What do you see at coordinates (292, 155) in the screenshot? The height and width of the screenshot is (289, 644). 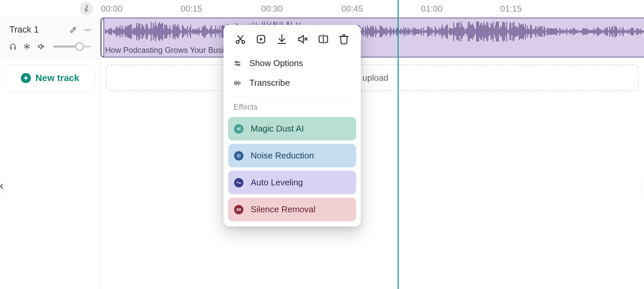 I see `effect-noise-reduction: Noise Reduction` at bounding box center [292, 155].